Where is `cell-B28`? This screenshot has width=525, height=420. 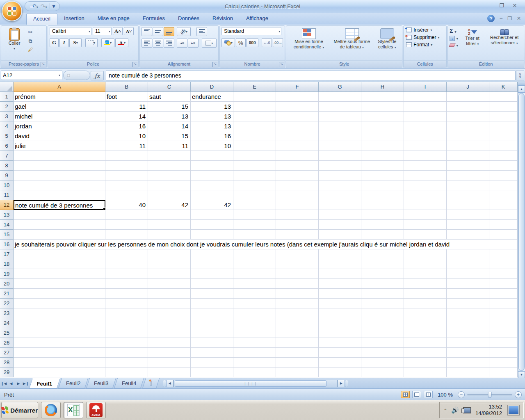 cell-B28 is located at coordinates (127, 363).